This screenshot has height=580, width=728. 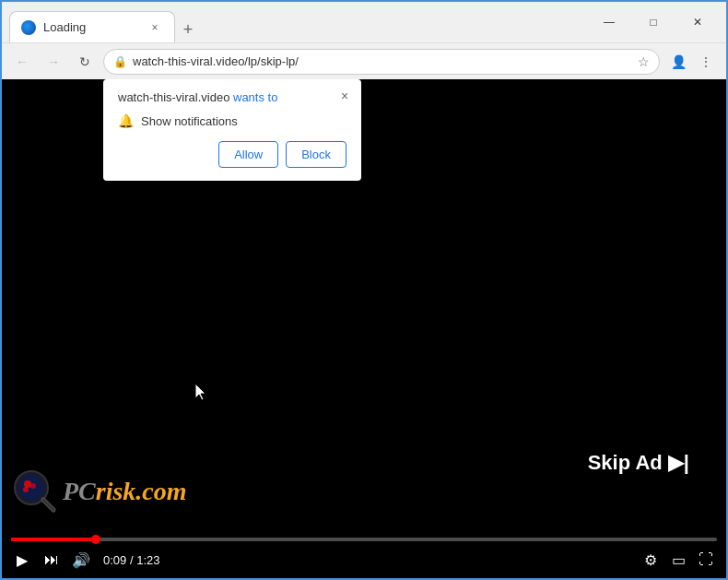 What do you see at coordinates (364, 61) in the screenshot?
I see `toolbar: ← → ↻ 🔒 watch-this-viral.video/lp/skip-l…` at bounding box center [364, 61].